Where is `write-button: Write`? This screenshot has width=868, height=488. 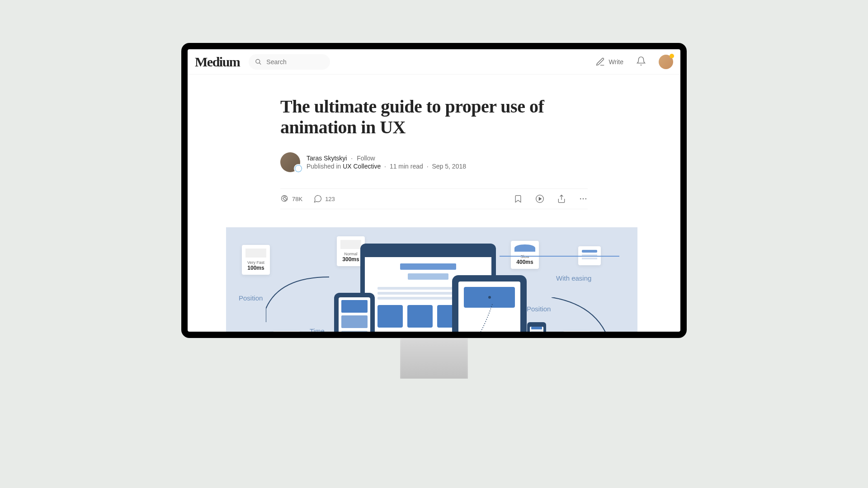 write-button: Write is located at coordinates (609, 62).